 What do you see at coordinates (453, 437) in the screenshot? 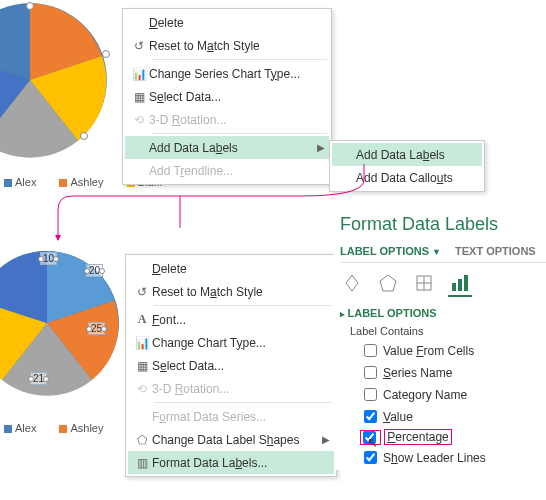
I see `check-percentage: ↖ Percentage` at bounding box center [453, 437].